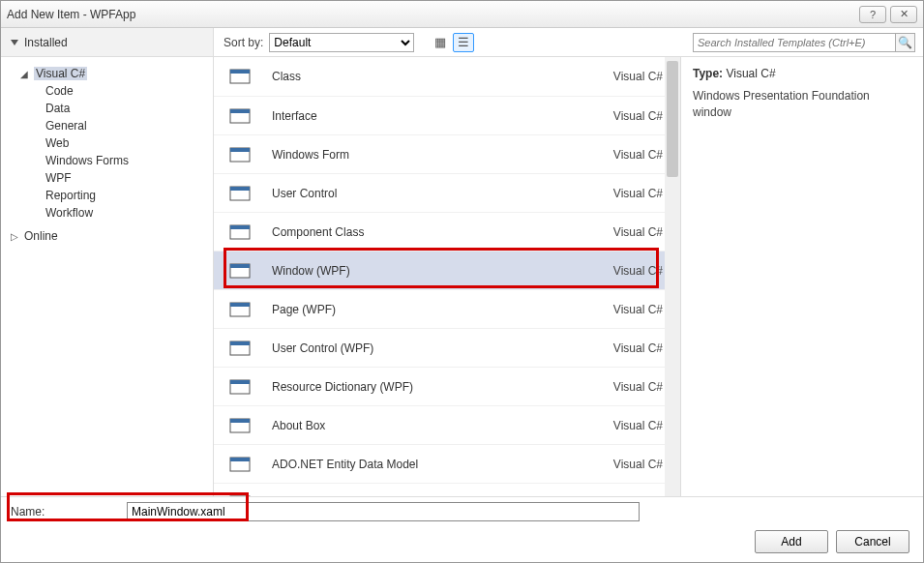 This screenshot has height=563, width=924. What do you see at coordinates (106, 143) in the screenshot?
I see `tree-node-web: Web` at bounding box center [106, 143].